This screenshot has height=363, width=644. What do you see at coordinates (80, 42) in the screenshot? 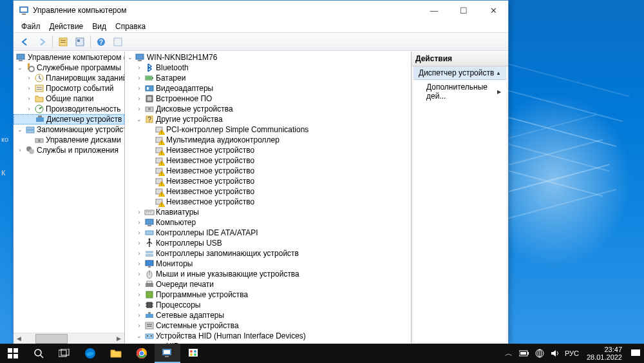
I see `tool-properties` at bounding box center [80, 42].